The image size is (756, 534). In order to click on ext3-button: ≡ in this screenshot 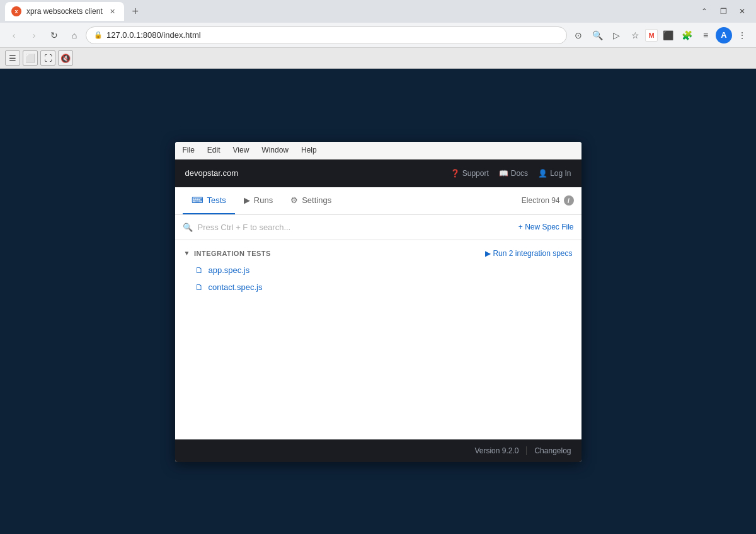, I will do `click(706, 35)`.